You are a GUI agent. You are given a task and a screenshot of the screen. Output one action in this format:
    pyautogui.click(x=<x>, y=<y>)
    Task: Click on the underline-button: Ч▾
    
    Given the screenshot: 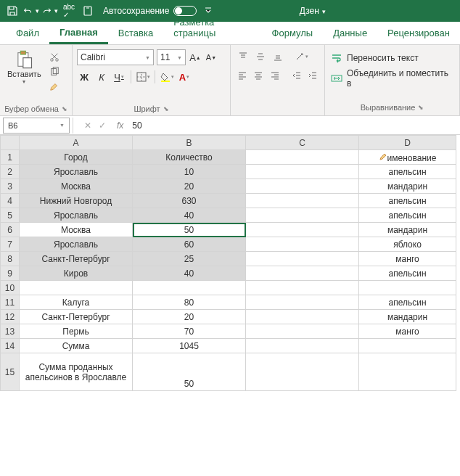 What is the action you would take?
    pyautogui.click(x=119, y=77)
    